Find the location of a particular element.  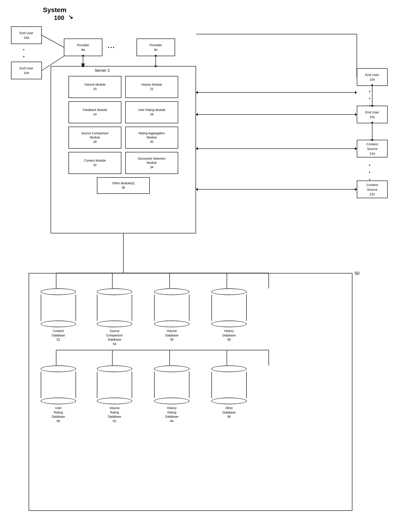

module-row-3: Source ComparisonModule28 Rating Aggrega… is located at coordinates (123, 138).